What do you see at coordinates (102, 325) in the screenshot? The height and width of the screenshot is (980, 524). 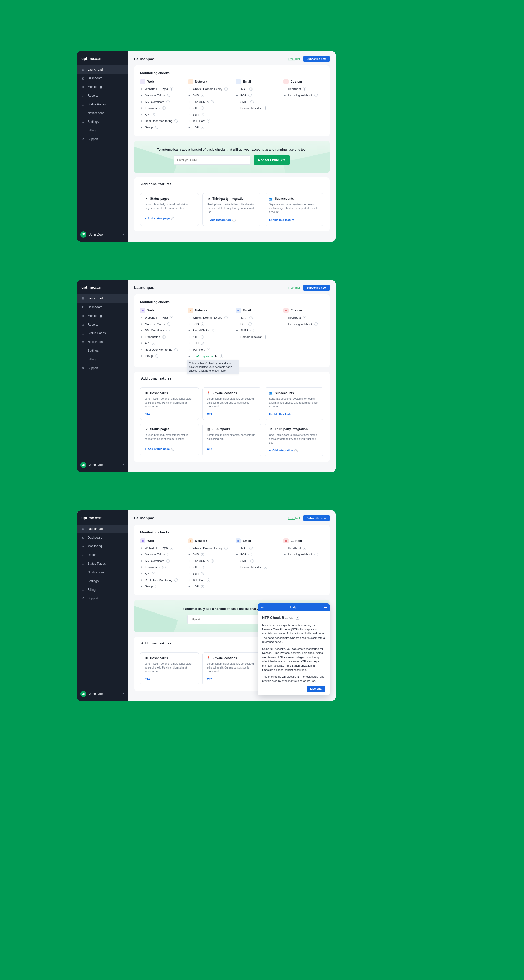 I see `sidebar-item-reports: ◷Reports` at bounding box center [102, 325].